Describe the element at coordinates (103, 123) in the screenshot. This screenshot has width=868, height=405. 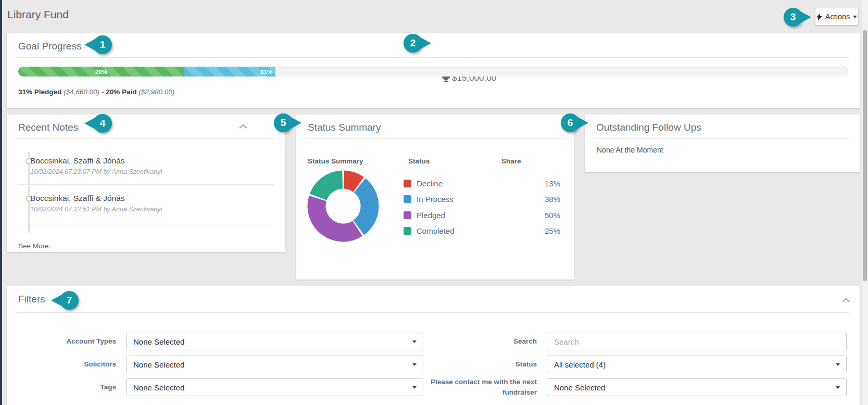
I see `callout-badge-4: 4` at that location.